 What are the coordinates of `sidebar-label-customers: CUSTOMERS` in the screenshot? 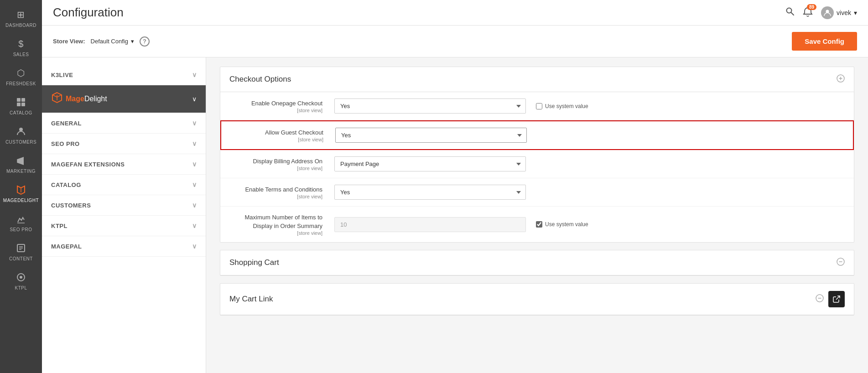 It's located at (21, 142).